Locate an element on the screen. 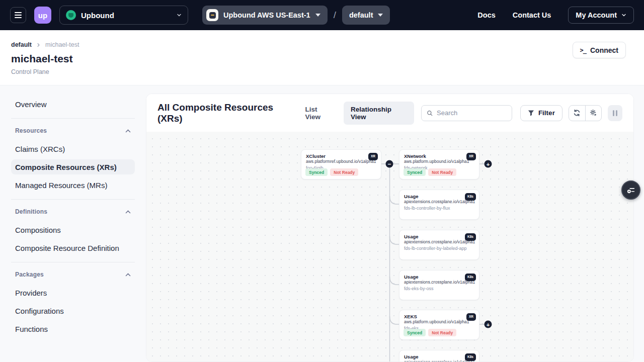 The image size is (644, 362). sidebar-item-composite-resources: Composite Resources (XRs) is located at coordinates (73, 167).